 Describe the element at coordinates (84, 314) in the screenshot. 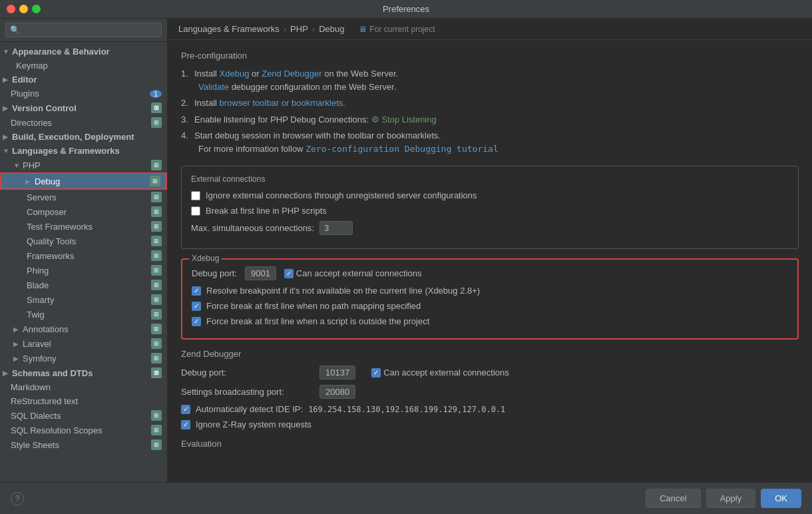

I see `sidebar-item-twig: Twig ⊞` at that location.